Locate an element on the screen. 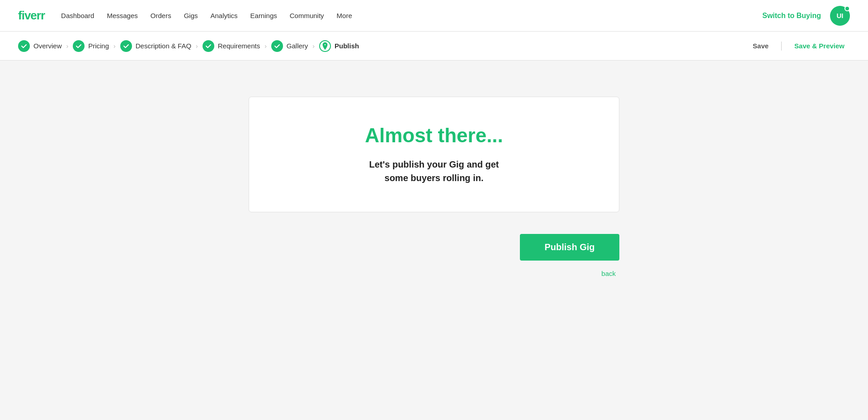 The width and height of the screenshot is (868, 420). vertical-divider is located at coordinates (781, 46).